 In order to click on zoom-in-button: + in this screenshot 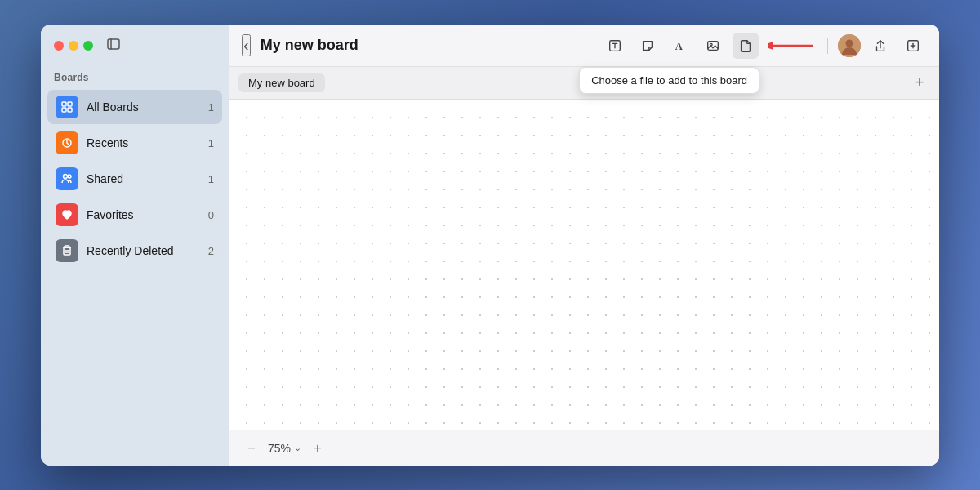, I will do `click(318, 448)`.